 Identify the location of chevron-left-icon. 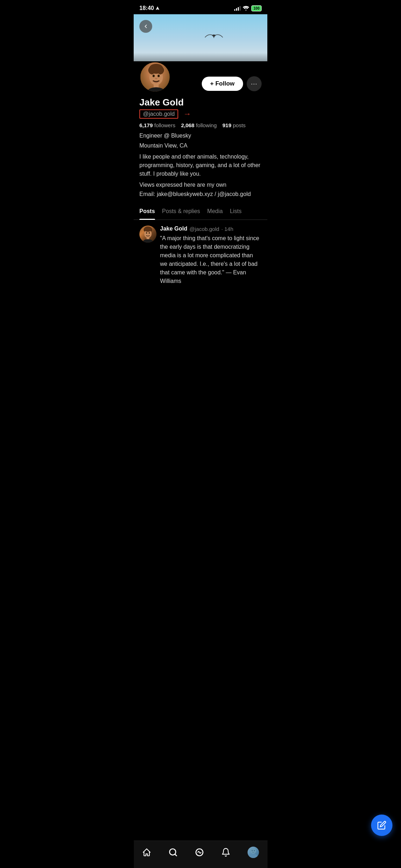
(146, 26).